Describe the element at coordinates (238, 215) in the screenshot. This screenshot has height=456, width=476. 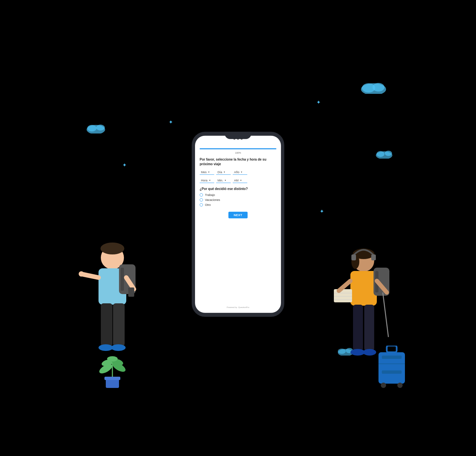
I see `next-button: NEXT` at that location.